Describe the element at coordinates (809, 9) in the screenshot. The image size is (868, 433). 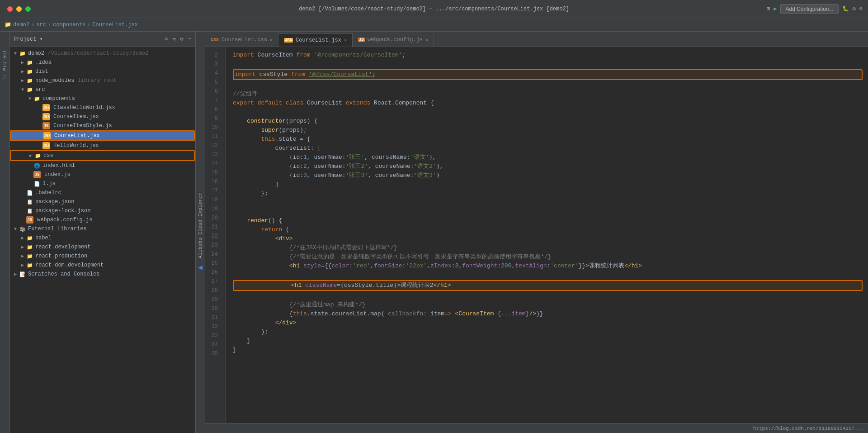
I see `add-configuration-button: Add Configuration...` at that location.